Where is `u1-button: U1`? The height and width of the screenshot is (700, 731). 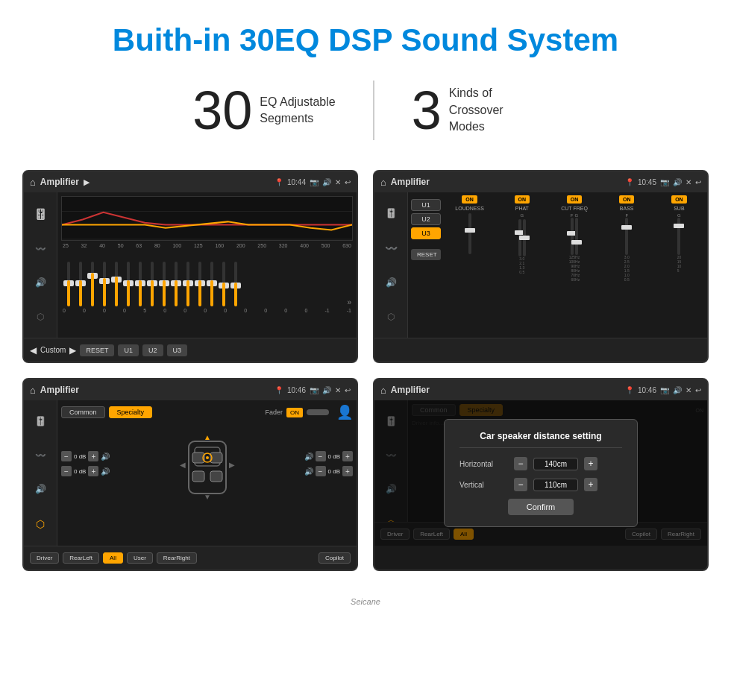
u1-button: U1 is located at coordinates (128, 350).